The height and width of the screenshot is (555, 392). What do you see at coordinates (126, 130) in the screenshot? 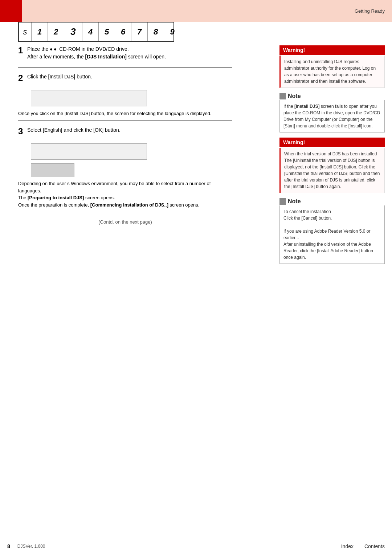
I see `step-3-text: Select [English] and click the [OK] butt…` at bounding box center [126, 130].